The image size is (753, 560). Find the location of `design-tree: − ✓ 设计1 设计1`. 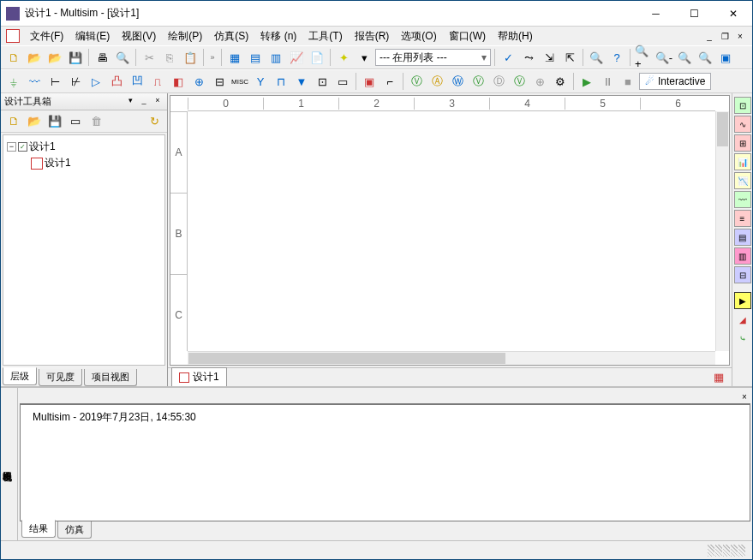

design-tree: − ✓ 设计1 设计1 is located at coordinates (84, 250).